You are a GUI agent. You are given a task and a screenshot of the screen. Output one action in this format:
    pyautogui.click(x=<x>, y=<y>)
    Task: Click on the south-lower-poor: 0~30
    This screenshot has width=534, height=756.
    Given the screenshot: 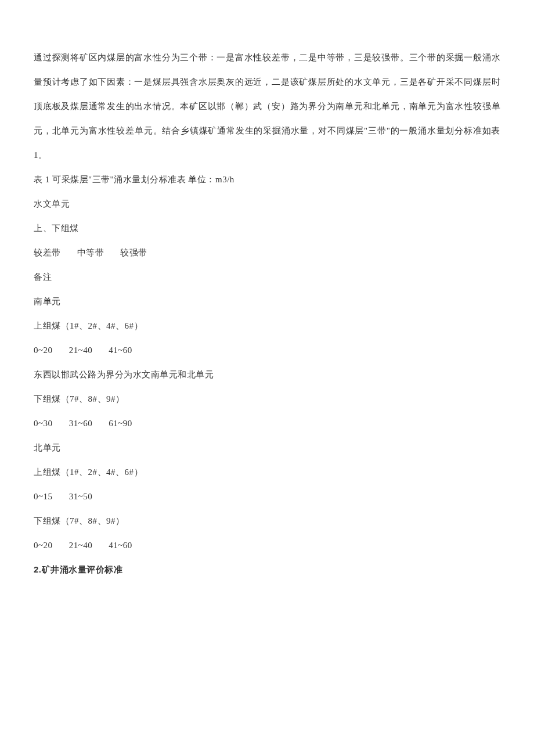 What is the action you would take?
    pyautogui.click(x=43, y=423)
    